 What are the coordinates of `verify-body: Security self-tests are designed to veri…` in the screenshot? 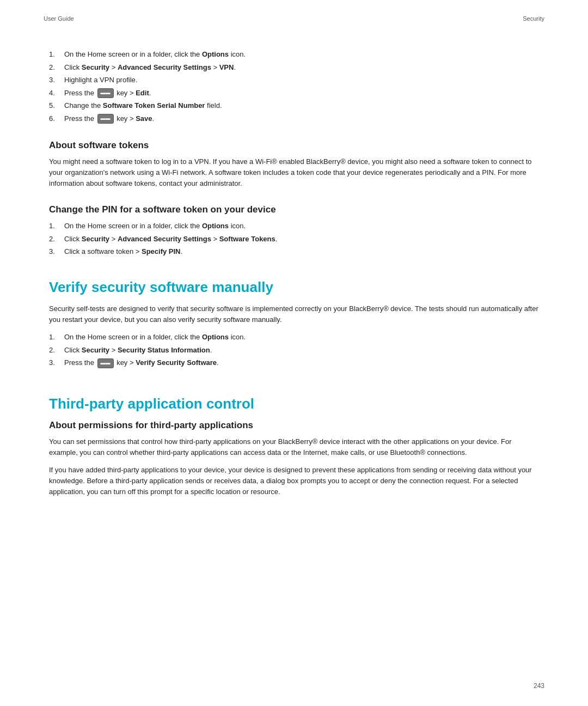 It's located at (294, 314).